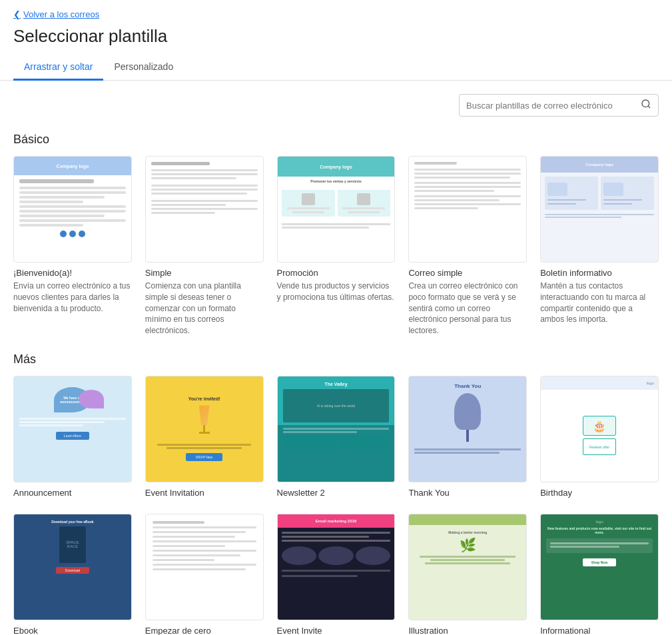  Describe the element at coordinates (336, 273) in the screenshot. I see `template-promocion-name: Promoción` at that location.